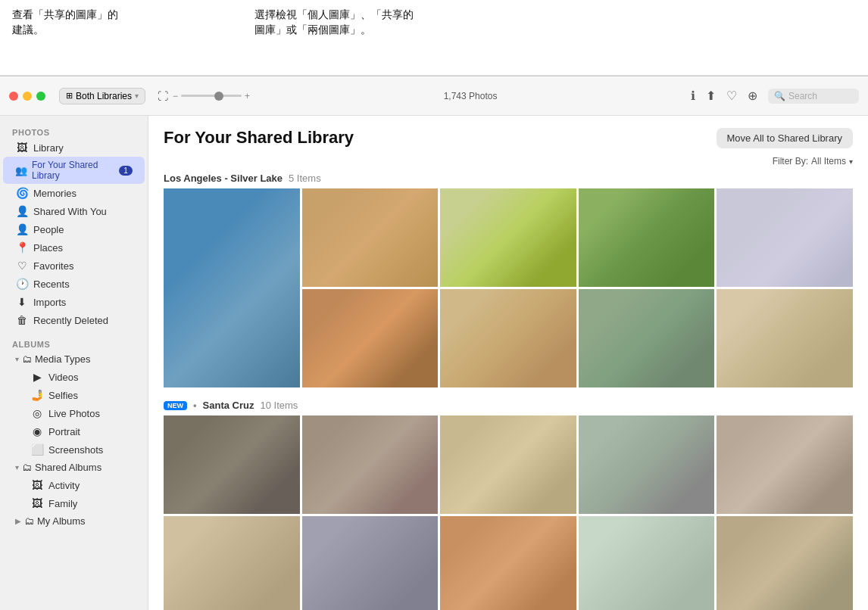 This screenshot has height=610, width=868. Describe the element at coordinates (29, 521) in the screenshot. I see `my-albums-icon: 🗂` at that location.